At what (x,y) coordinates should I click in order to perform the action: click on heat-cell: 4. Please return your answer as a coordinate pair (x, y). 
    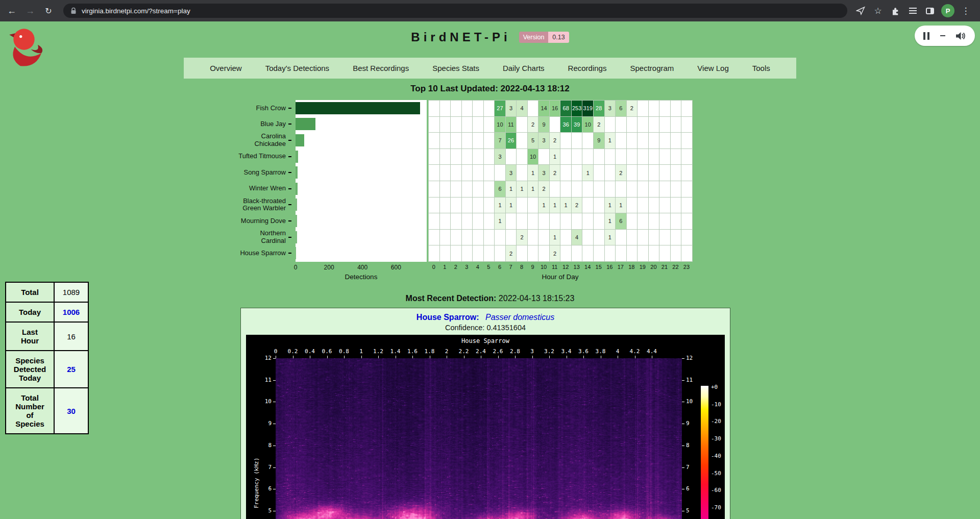
    Looking at the image, I should click on (522, 109).